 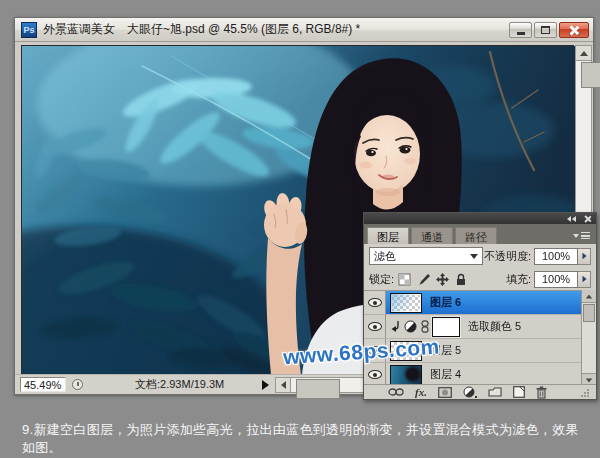 I want to click on opacity-spinner-button, so click(x=584, y=256).